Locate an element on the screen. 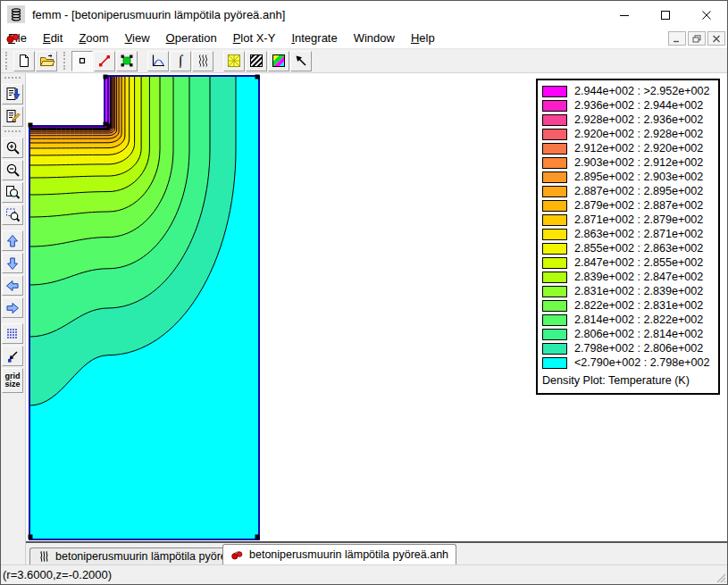 The height and width of the screenshot is (585, 728). legend-row: 2.863e+002 : 2.871e+002 is located at coordinates (628, 234).